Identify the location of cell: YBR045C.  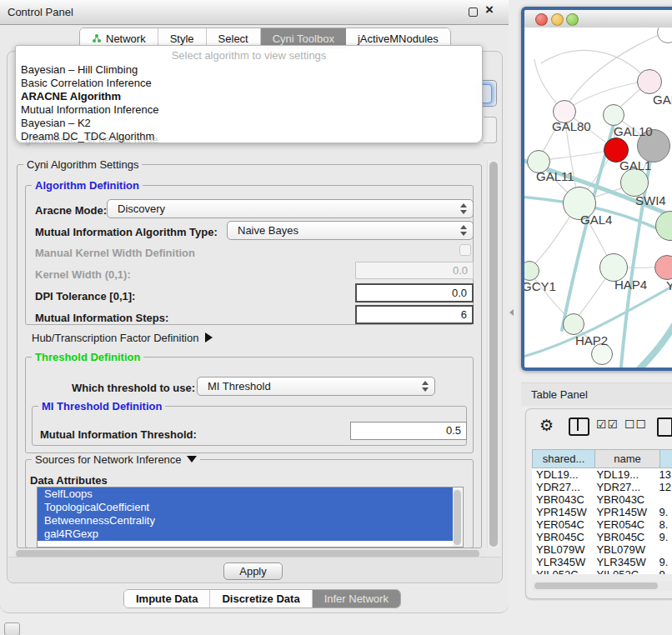
(562, 537).